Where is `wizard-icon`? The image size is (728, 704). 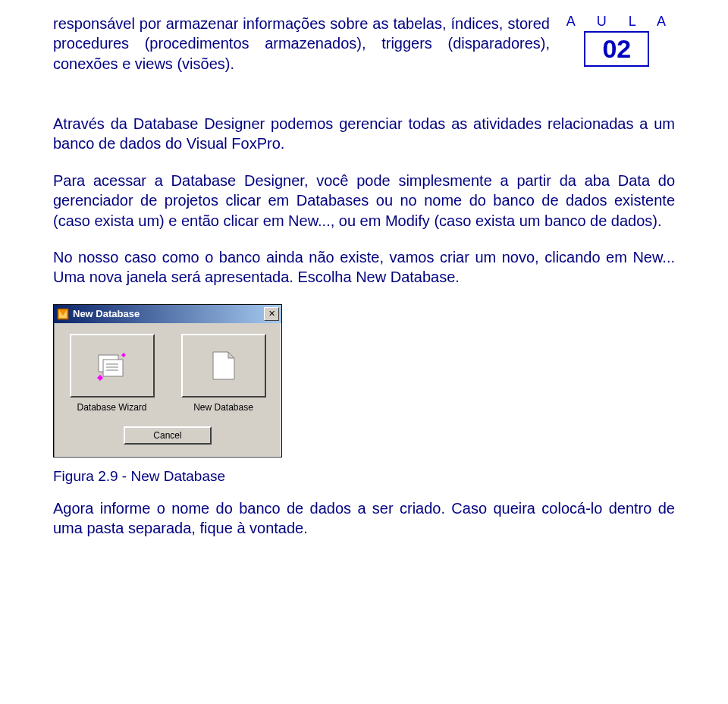
wizard-icon is located at coordinates (112, 366).